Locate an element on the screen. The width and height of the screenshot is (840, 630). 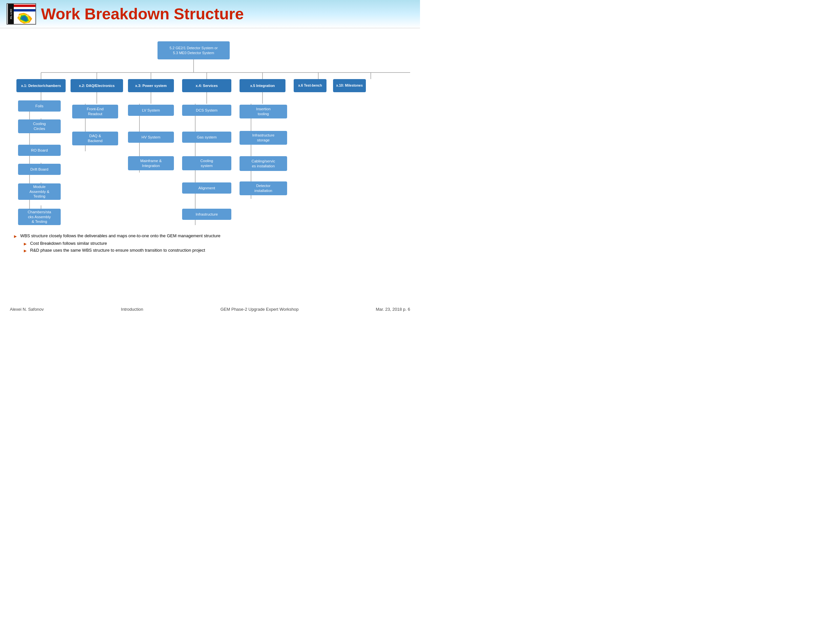
wbs-x4: x.4: Services is located at coordinates (207, 86).